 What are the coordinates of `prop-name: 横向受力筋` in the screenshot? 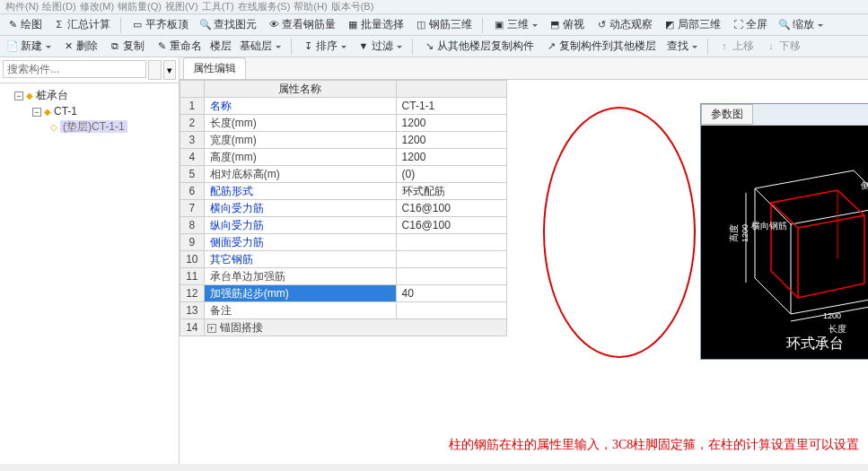 It's located at (300, 208).